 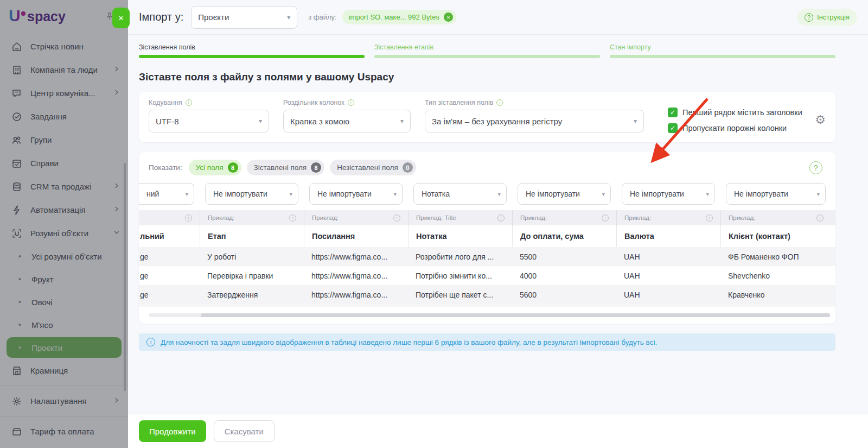 What do you see at coordinates (460, 256) in the screenshot?
I see `table-cell: Розробити лого для ...` at bounding box center [460, 256].